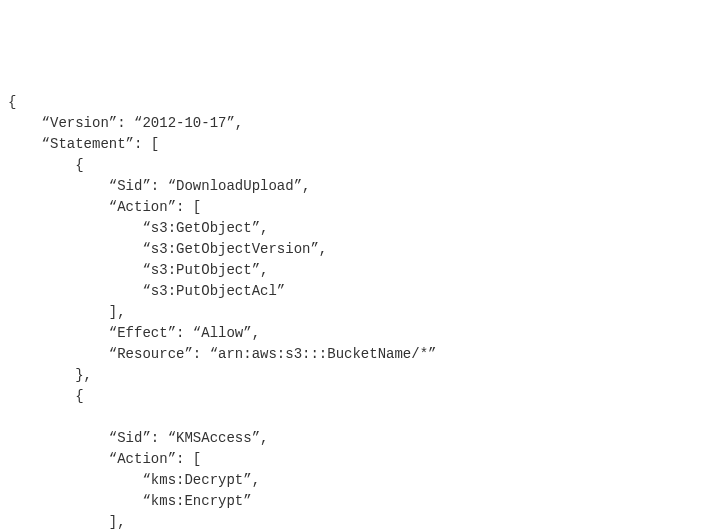  Describe the element at coordinates (134, 480) in the screenshot. I see `code-line: “kms:Decrypt”,` at that location.